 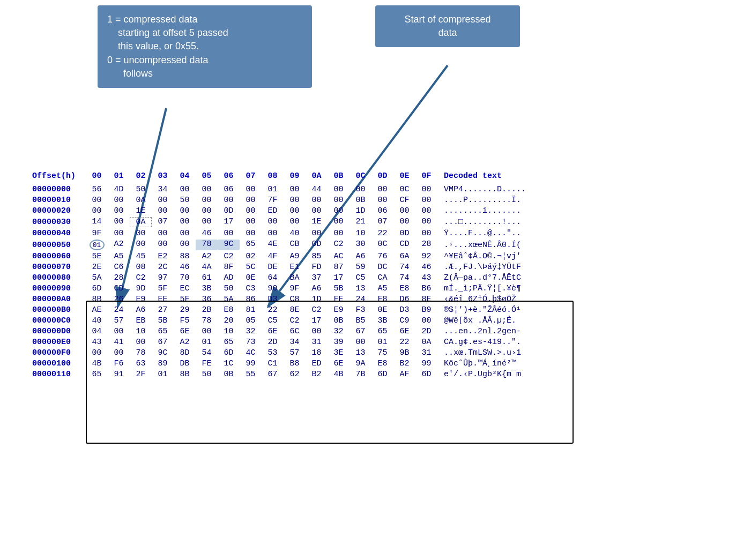 I want to click on annotation-box-1-line2: starting at offset 5 passed, so click(x=173, y=33).